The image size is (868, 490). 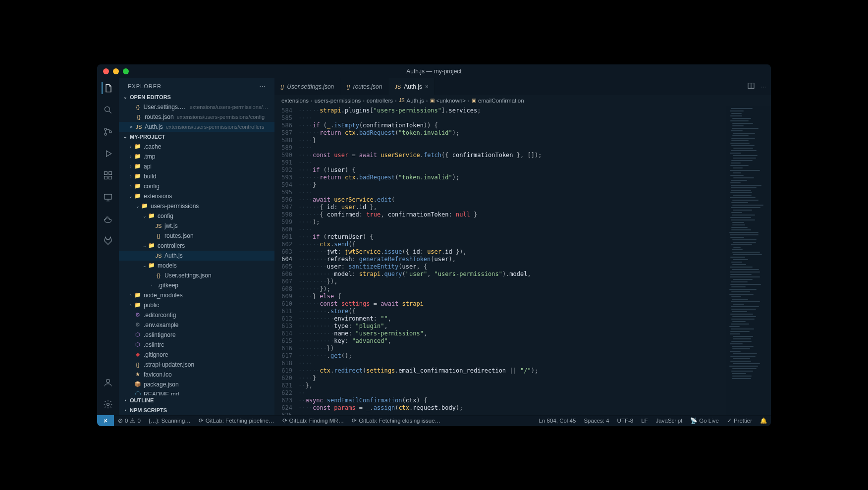 What do you see at coordinates (197, 127) in the screenshot?
I see `open-editor-item: × JS Auth.js extensions/users-permission…` at bounding box center [197, 127].